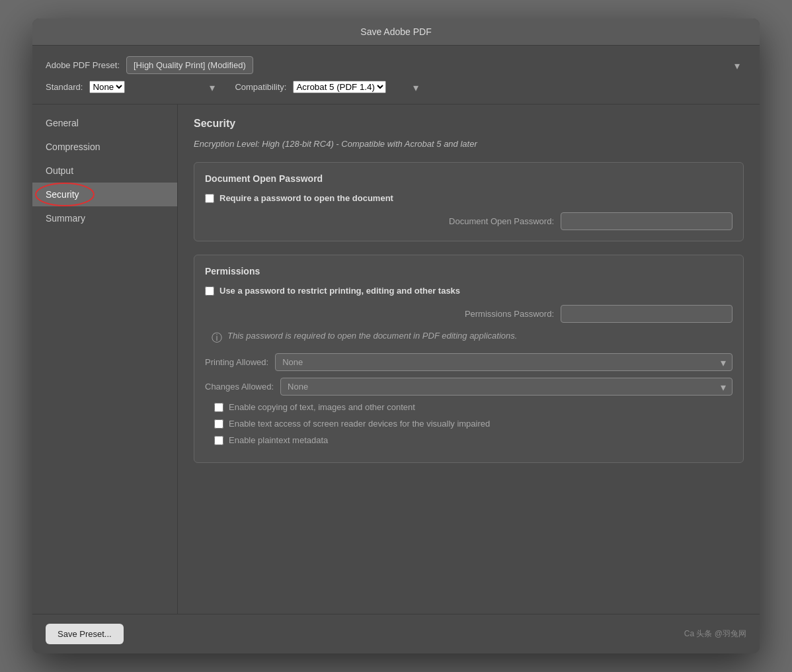  What do you see at coordinates (340, 87) in the screenshot?
I see `compatibility-select: Acrobat 5 (PDF 1.4)` at bounding box center [340, 87].